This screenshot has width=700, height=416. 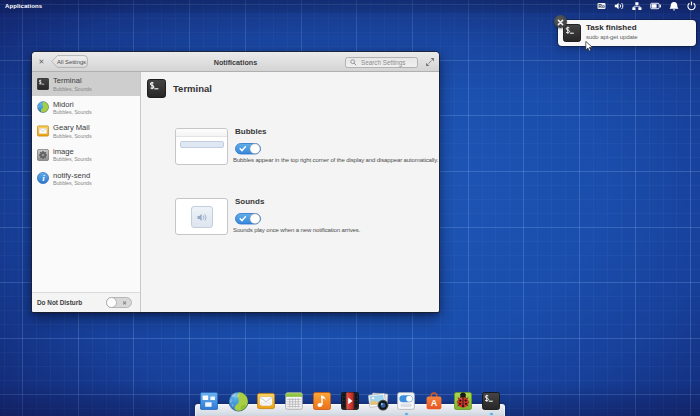 What do you see at coordinates (602, 6) in the screenshot?
I see `svg-text: Ro` at bounding box center [602, 6].